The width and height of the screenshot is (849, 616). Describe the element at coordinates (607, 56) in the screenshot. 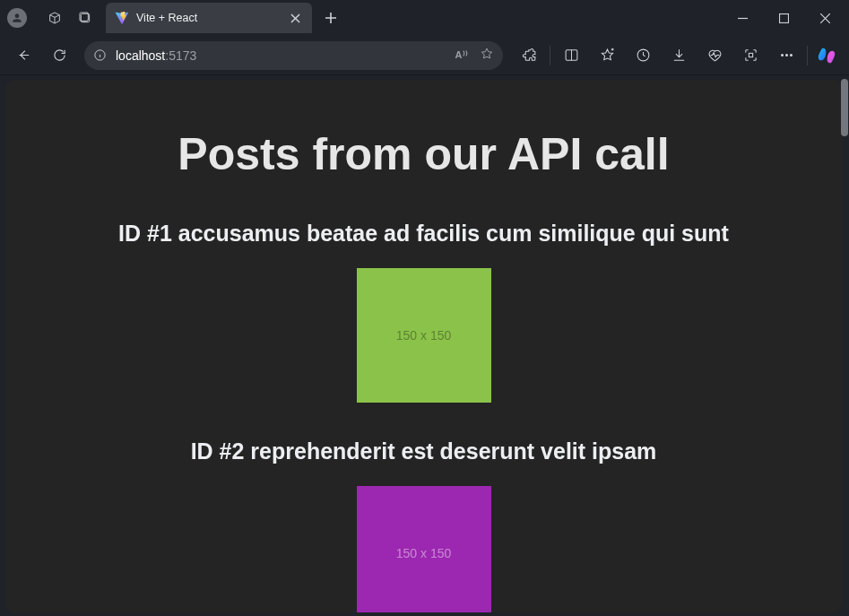

I see `favorites-button` at that location.